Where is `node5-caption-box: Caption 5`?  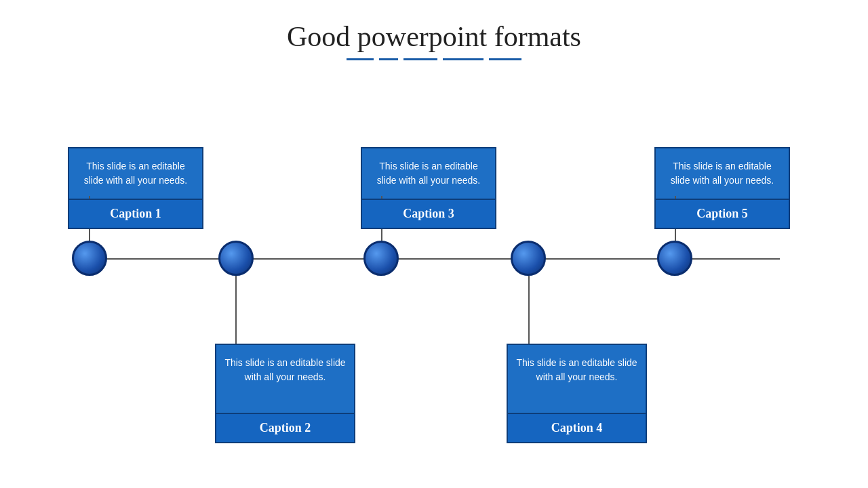
node5-caption-box: Caption 5 is located at coordinates (722, 214).